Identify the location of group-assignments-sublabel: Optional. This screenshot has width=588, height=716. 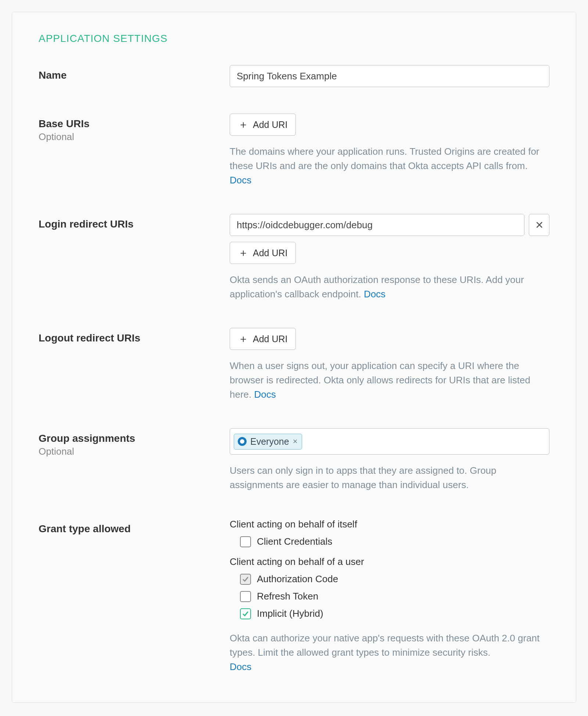
(130, 451).